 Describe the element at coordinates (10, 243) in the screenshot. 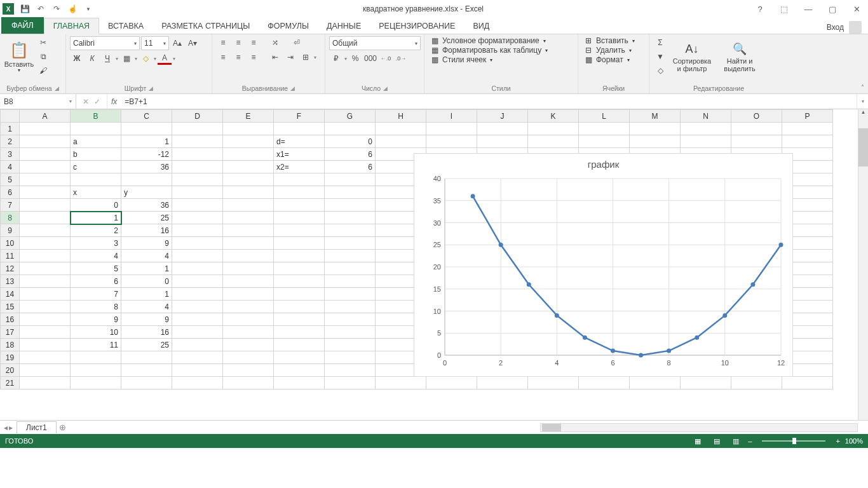

I see `row-header: 10` at that location.